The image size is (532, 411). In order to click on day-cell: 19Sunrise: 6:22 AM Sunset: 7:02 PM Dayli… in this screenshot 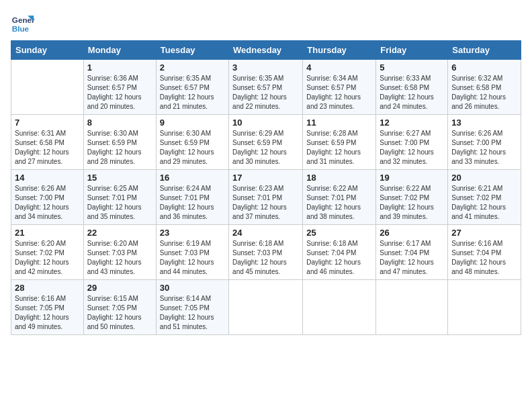, I will do `click(412, 197)`.